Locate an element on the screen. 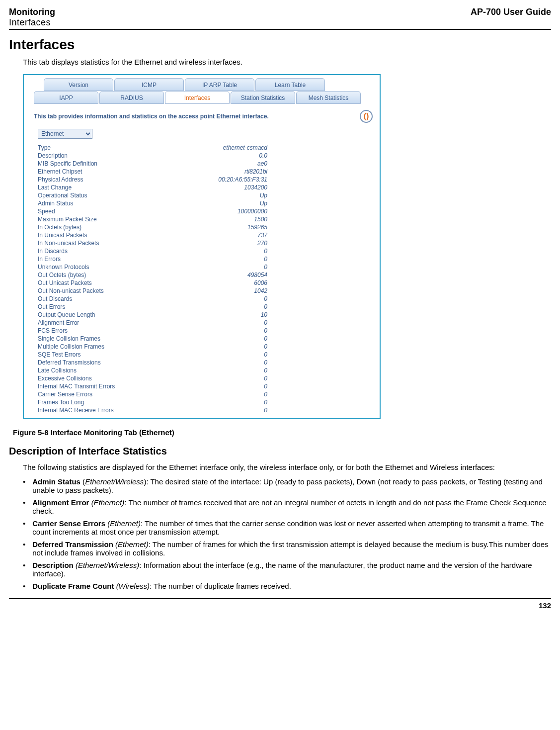 The width and height of the screenshot is (560, 730). stat-row: Alignment Error0 is located at coordinates (155, 323).